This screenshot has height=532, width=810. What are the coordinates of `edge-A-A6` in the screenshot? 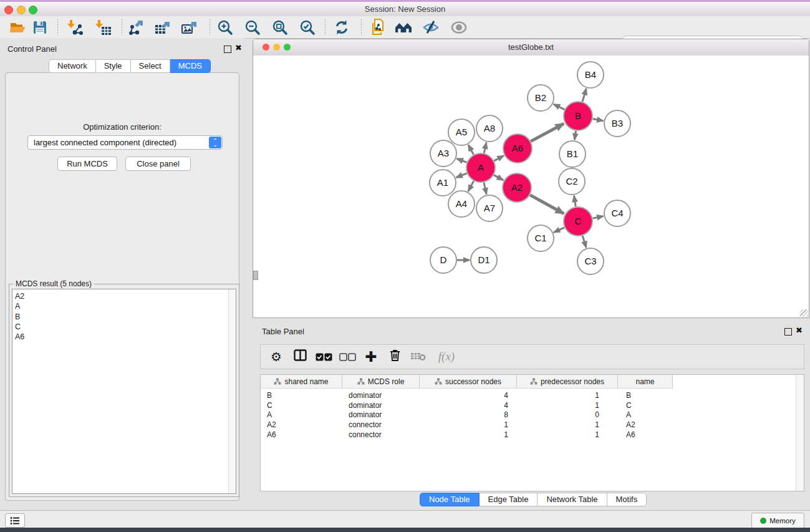 It's located at (499, 158).